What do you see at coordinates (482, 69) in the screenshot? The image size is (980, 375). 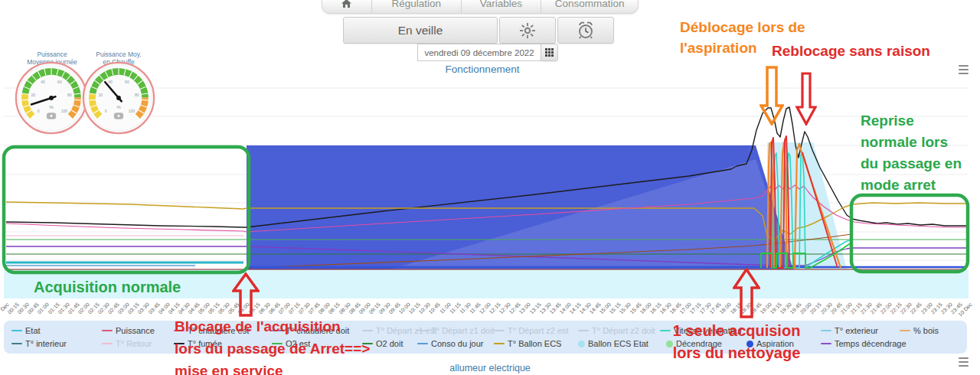 I see `mode-link: Fonctionnement` at bounding box center [482, 69].